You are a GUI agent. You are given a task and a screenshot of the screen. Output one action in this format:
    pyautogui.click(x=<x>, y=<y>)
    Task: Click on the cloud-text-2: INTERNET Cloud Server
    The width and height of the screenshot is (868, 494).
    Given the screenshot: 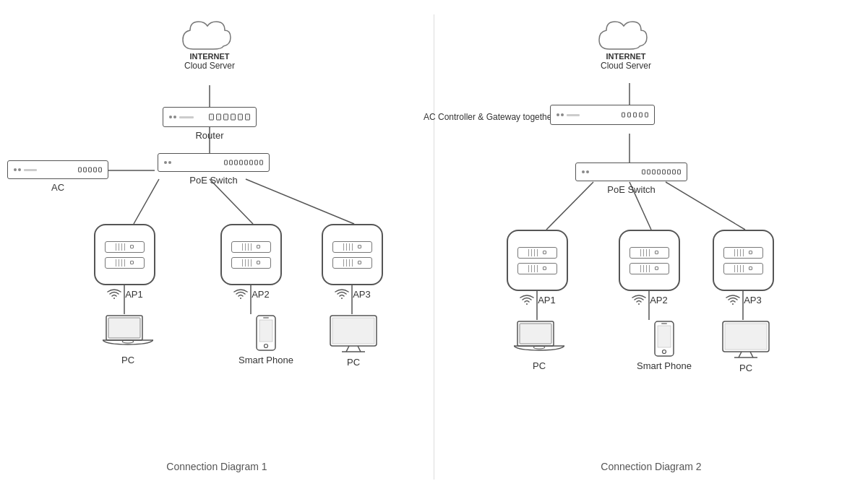 What is the action you would take?
    pyautogui.click(x=626, y=61)
    